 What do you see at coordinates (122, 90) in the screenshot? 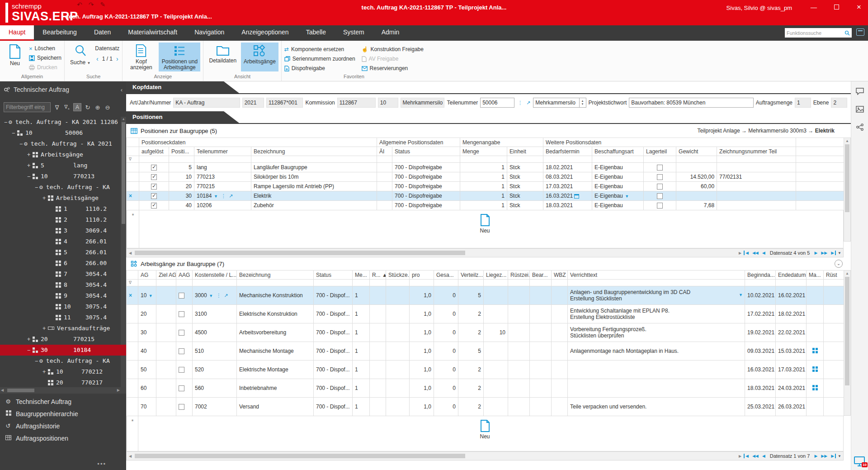
I see `panel-collapse-icon: ‹` at bounding box center [122, 90].